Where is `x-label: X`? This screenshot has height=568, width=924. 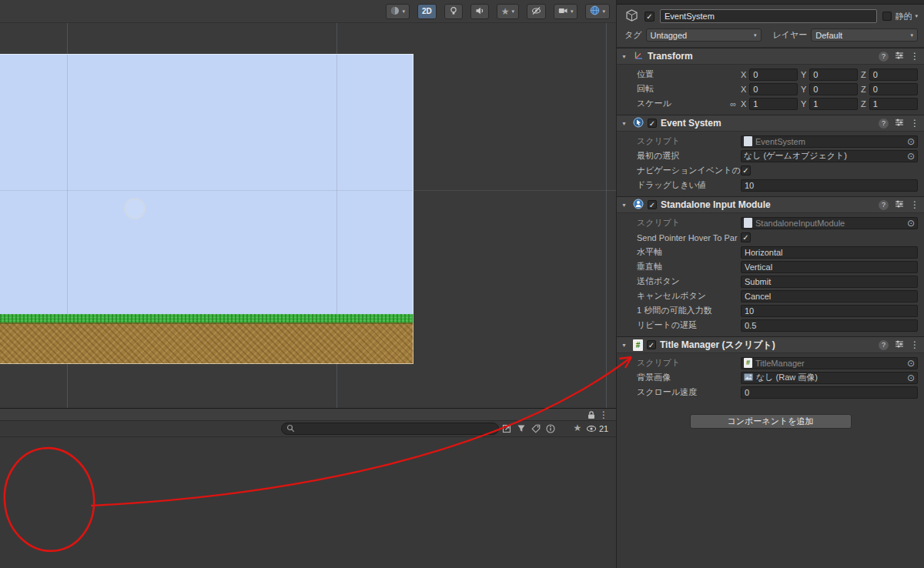
x-label: X is located at coordinates (744, 104).